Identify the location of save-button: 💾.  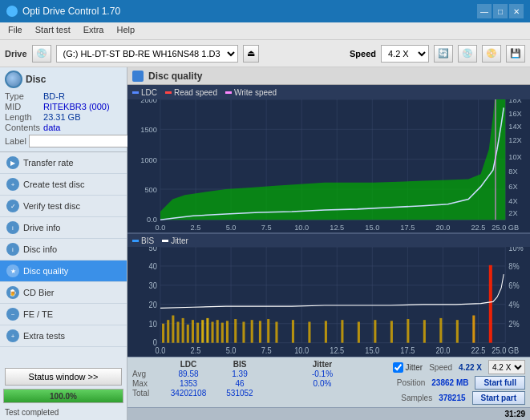
(516, 54).